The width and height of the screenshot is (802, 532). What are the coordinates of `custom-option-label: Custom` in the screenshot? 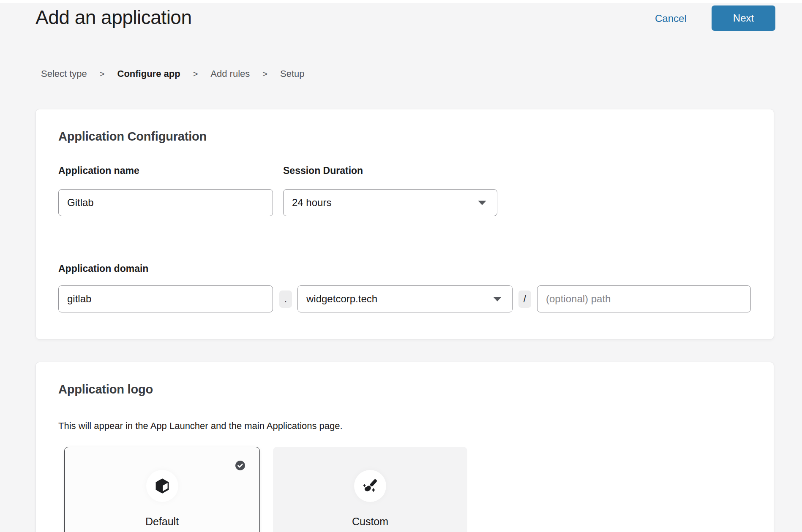 It's located at (370, 522).